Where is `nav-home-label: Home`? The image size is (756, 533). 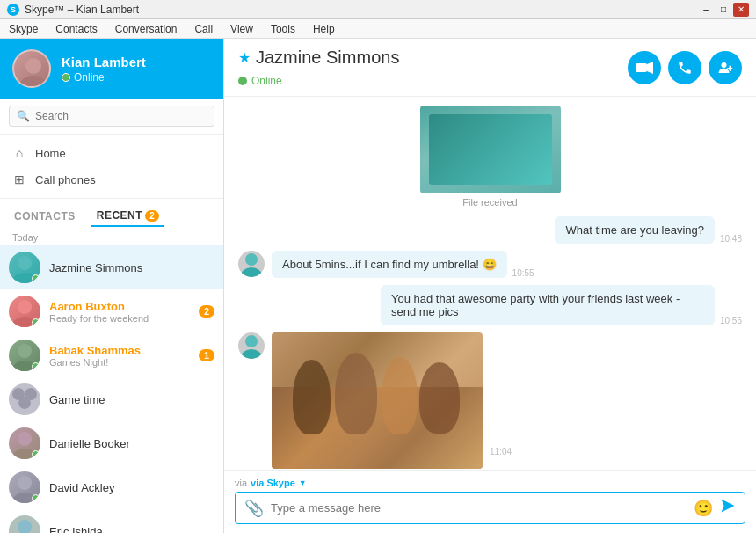
nav-home-label: Home is located at coordinates (51, 153).